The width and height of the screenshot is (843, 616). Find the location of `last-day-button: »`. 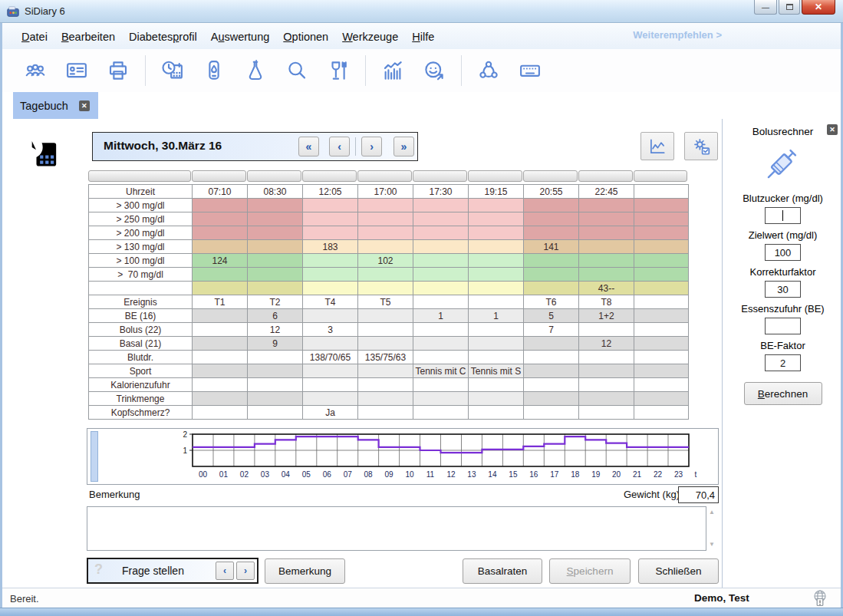

last-day-button: » is located at coordinates (403, 147).